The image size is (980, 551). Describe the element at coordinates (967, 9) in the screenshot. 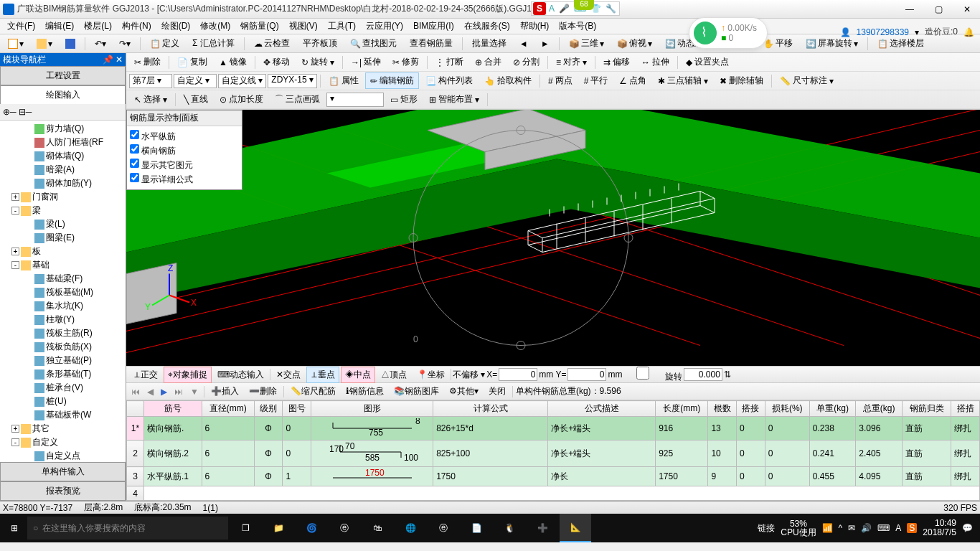

I see `close-button: ✕` at that location.